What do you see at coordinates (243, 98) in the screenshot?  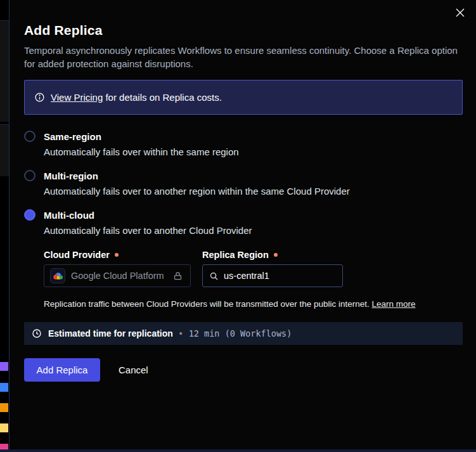 I see `pricing-banner: View Pricing for details on Replica cost…` at bounding box center [243, 98].